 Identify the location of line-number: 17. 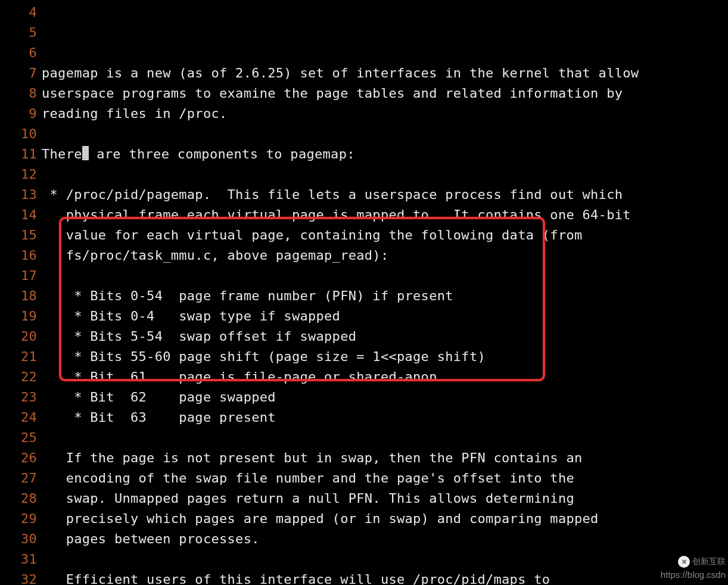
(18, 276).